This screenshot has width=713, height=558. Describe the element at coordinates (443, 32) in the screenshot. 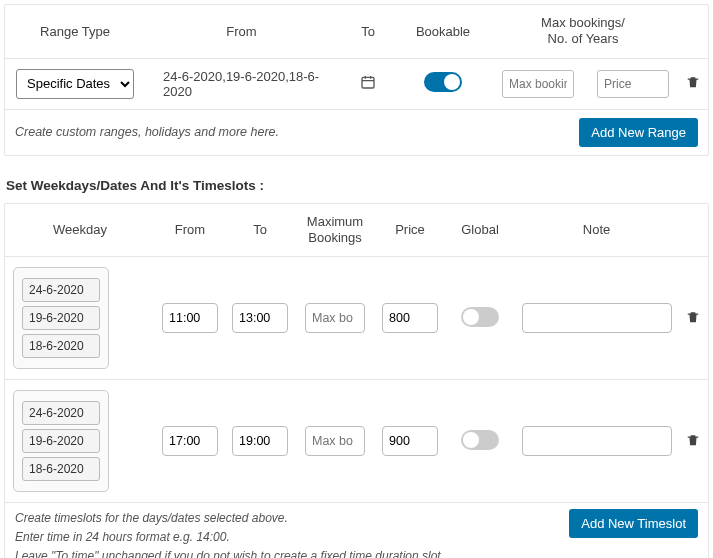

I see `ranges-header-bookable: Bookable` at that location.